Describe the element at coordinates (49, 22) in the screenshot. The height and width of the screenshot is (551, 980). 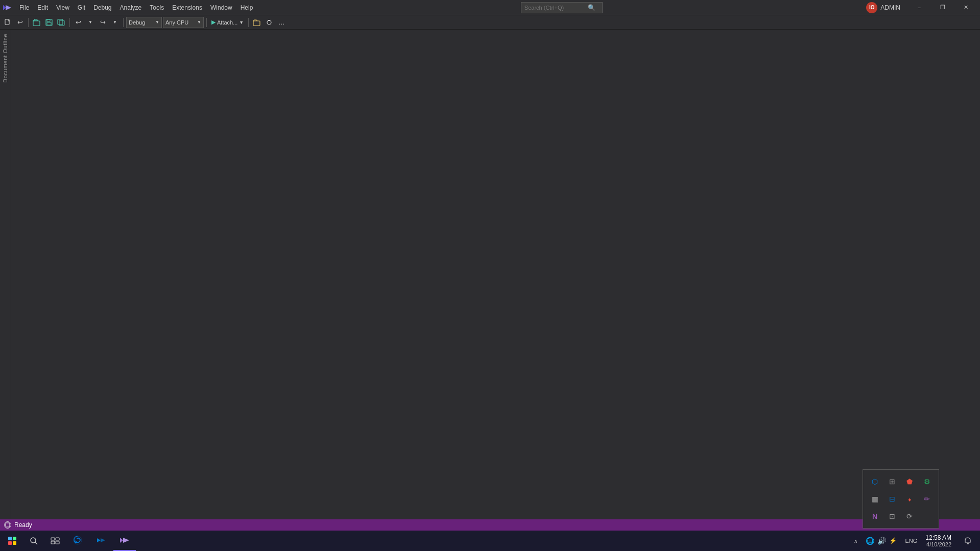
I see `save-button` at that location.